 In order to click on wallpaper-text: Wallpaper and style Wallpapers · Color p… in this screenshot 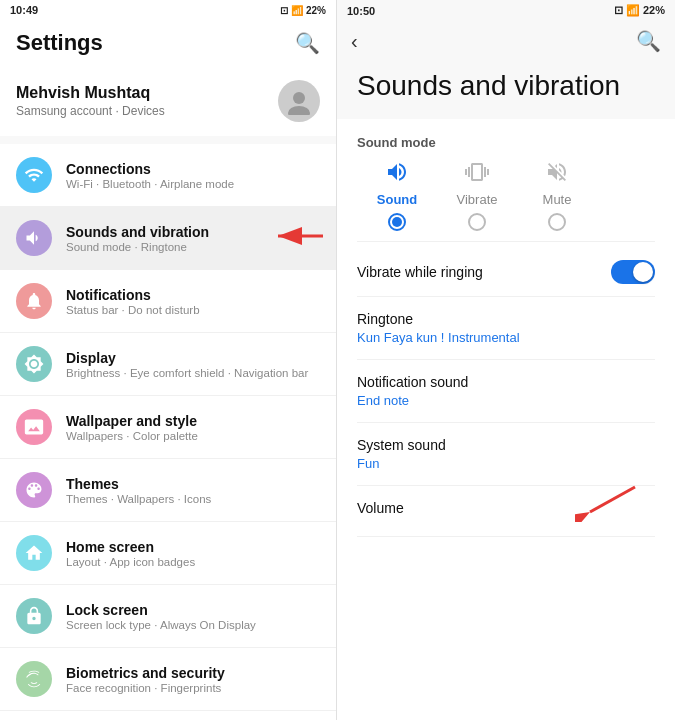, I will do `click(132, 428)`.